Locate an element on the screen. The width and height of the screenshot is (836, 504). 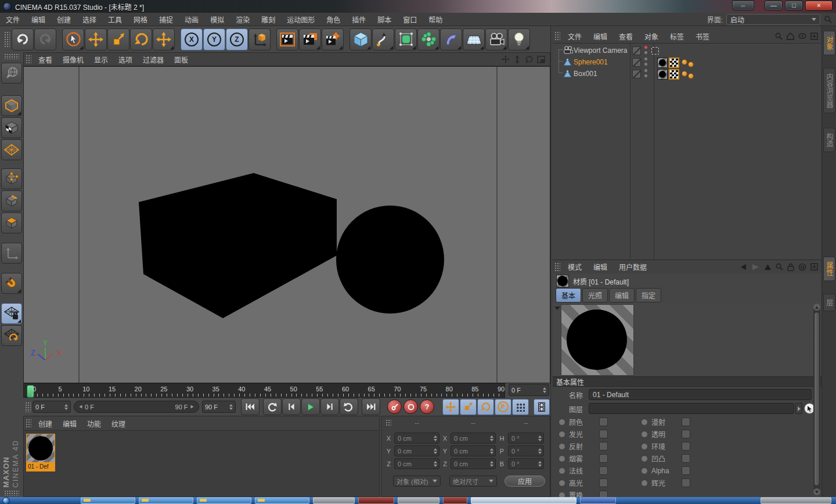
play-backwards-button is located at coordinates (272, 406).